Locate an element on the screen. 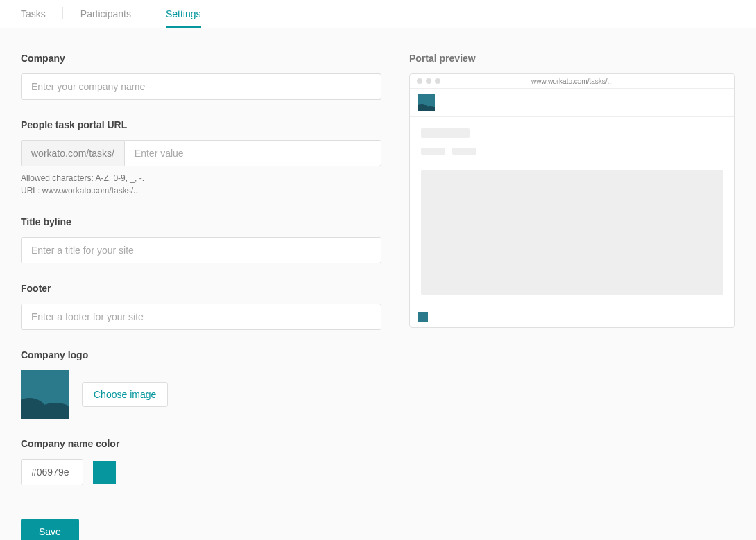  company-color-input is located at coordinates (52, 472).